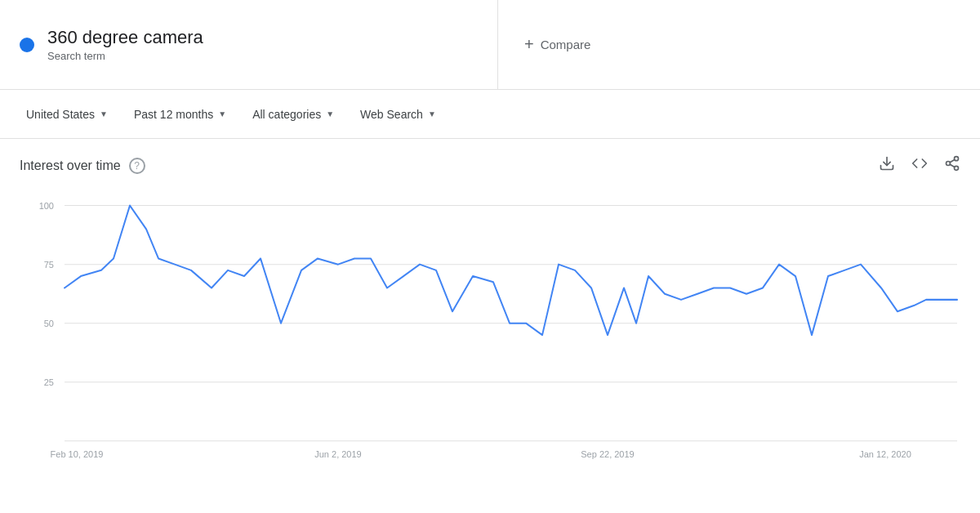 This screenshot has height=513, width=980. What do you see at coordinates (920, 165) in the screenshot?
I see `chart-actions` at bounding box center [920, 165].